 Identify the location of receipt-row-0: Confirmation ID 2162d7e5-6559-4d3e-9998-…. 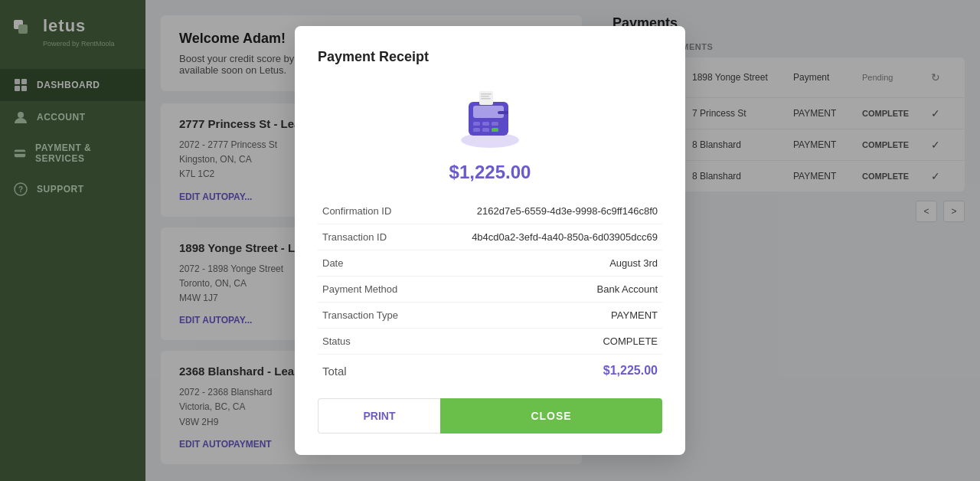
(490, 211).